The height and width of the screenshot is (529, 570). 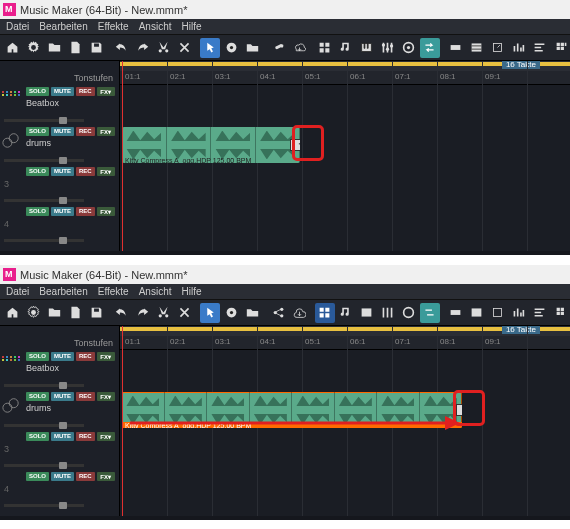 I want to click on share-icon, so click(x=278, y=313).